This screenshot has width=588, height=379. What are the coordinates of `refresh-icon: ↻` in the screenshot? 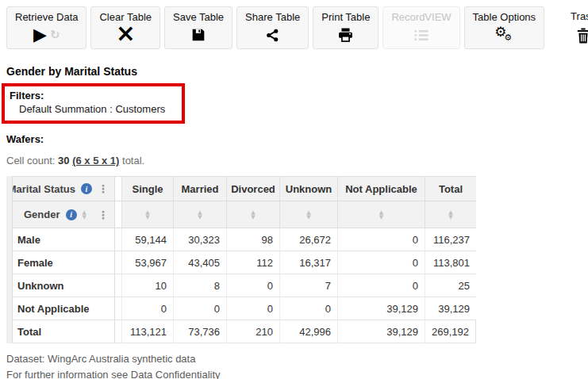 It's located at (56, 35).